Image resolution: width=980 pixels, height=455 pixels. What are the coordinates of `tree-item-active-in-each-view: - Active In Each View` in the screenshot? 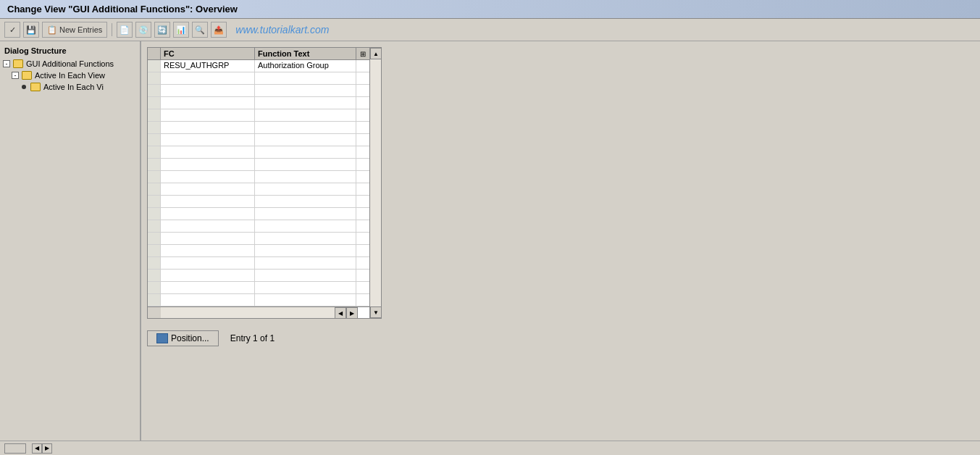 It's located at (70, 75).